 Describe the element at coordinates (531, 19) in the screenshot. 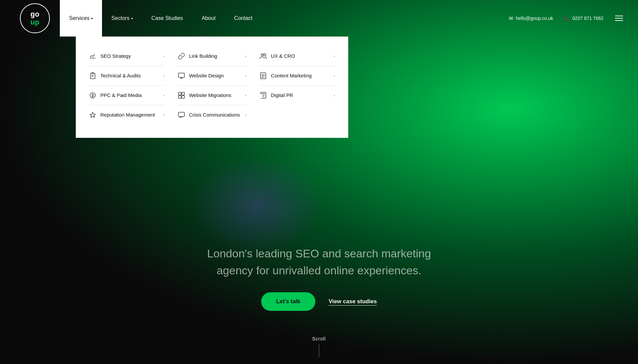

I see `email-contact: ✉ hello@goup.co.uk` at that location.